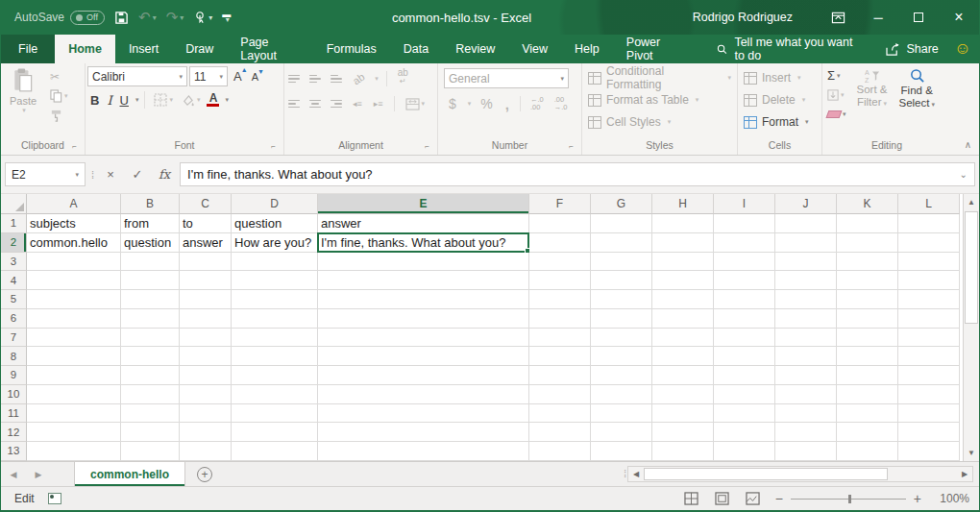  What do you see at coordinates (424, 319) in the screenshot?
I see `cell-E6` at bounding box center [424, 319].